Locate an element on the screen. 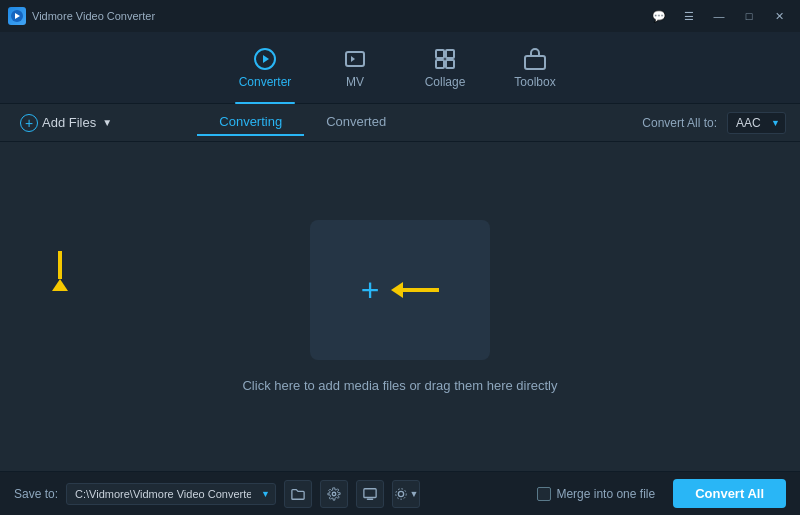 The width and height of the screenshot is (800, 515). save-path-wrapper is located at coordinates (171, 494).